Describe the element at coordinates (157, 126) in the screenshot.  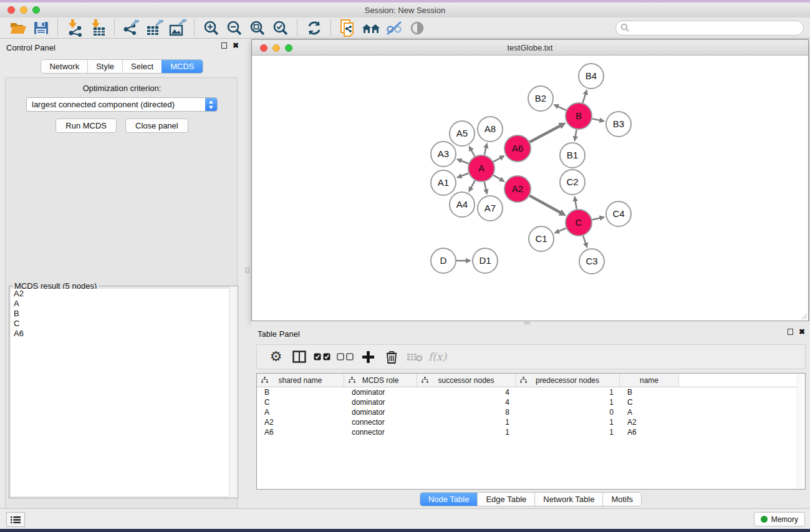
I see `close-panel-button: Close panel` at that location.